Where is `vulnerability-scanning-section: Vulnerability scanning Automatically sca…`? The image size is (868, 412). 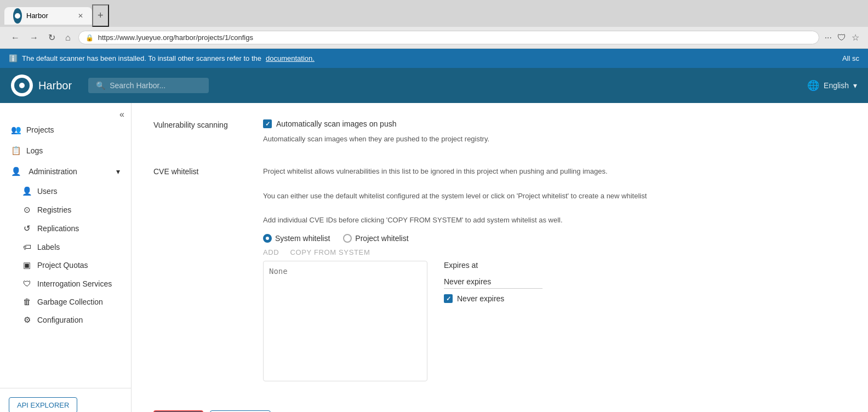 vulnerability-scanning-section: Vulnerability scanning Automatically sca… is located at coordinates (500, 135).